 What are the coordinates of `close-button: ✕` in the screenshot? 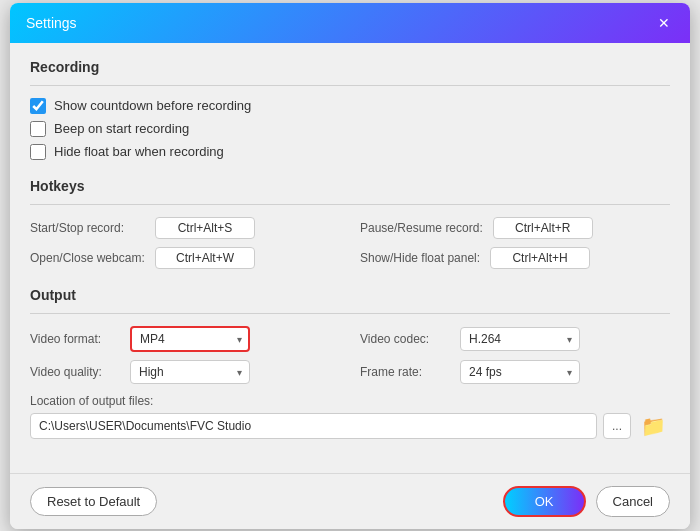 It's located at (664, 23).